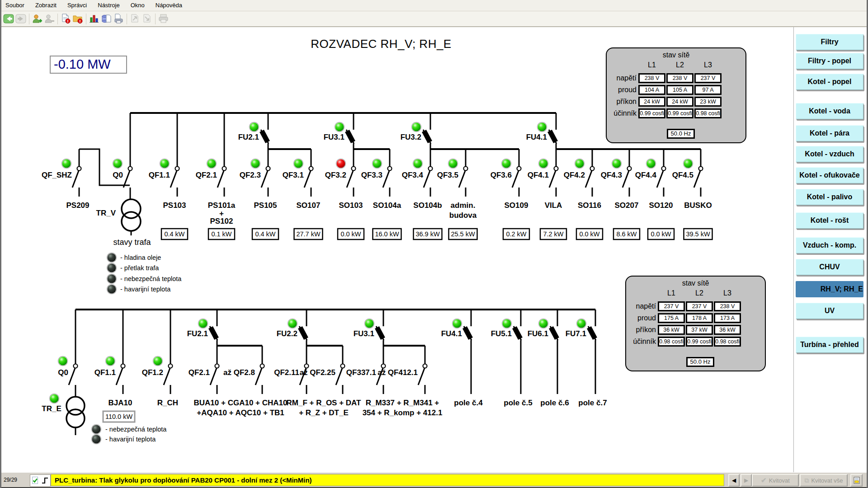  I want to click on svg-text: až QF2.25, so click(317, 372).